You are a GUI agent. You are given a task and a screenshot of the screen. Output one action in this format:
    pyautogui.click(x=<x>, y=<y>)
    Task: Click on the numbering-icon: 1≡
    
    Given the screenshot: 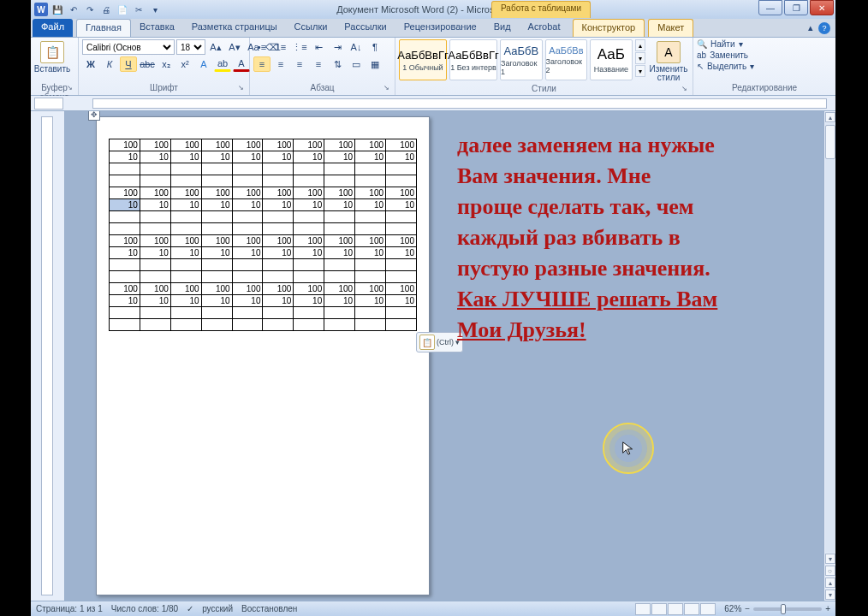 What is the action you would take?
    pyautogui.click(x=281, y=47)
    